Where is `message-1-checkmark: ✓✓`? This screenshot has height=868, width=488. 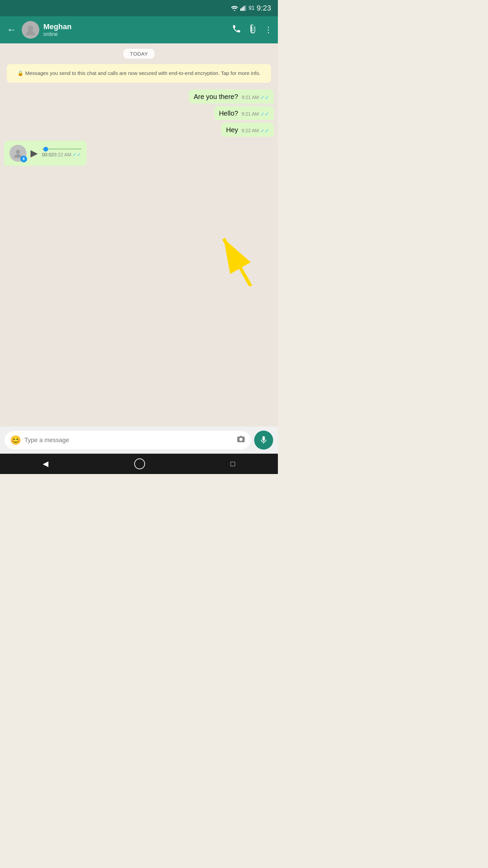
message-1-checkmark: ✓✓ is located at coordinates (265, 98).